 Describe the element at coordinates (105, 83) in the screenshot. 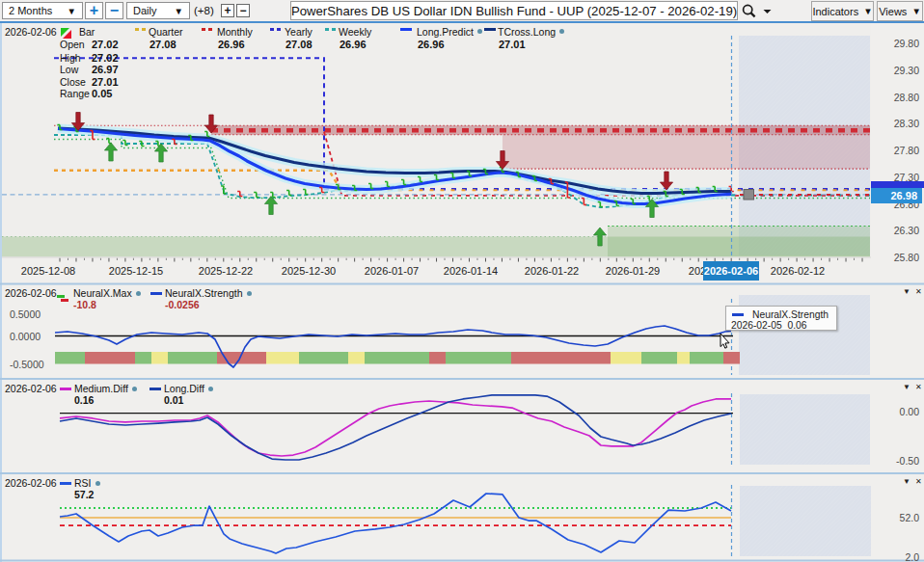

I see `ohlc-value-close: 27.01` at that location.